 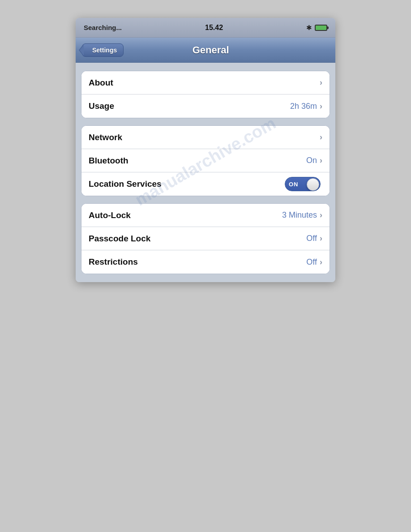 What do you see at coordinates (206, 106) in the screenshot?
I see `usage-row: Usage 2h 36m ›` at bounding box center [206, 106].